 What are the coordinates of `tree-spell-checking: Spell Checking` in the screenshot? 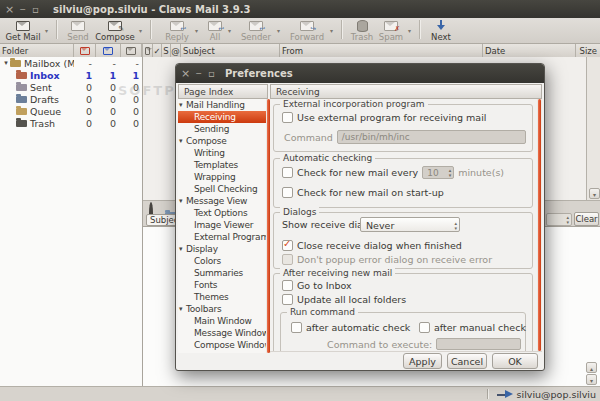 It's located at (223, 189).